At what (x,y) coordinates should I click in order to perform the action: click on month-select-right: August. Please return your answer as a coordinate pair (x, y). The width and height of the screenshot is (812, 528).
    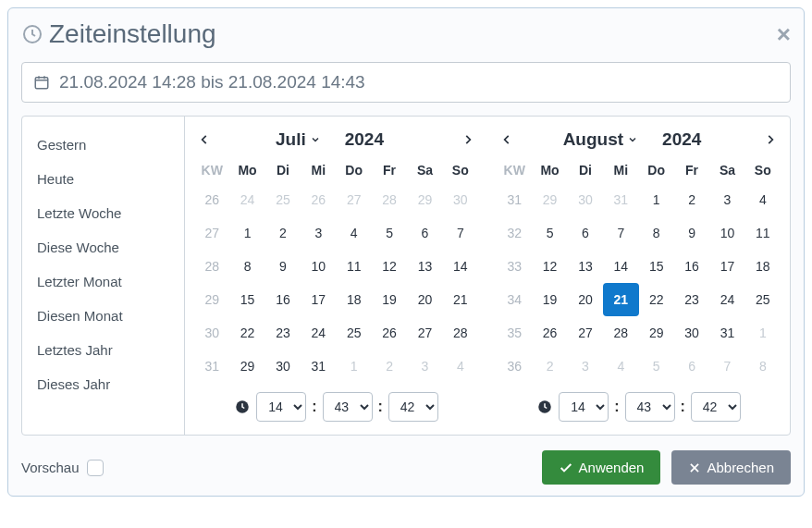
    Looking at the image, I should click on (601, 140).